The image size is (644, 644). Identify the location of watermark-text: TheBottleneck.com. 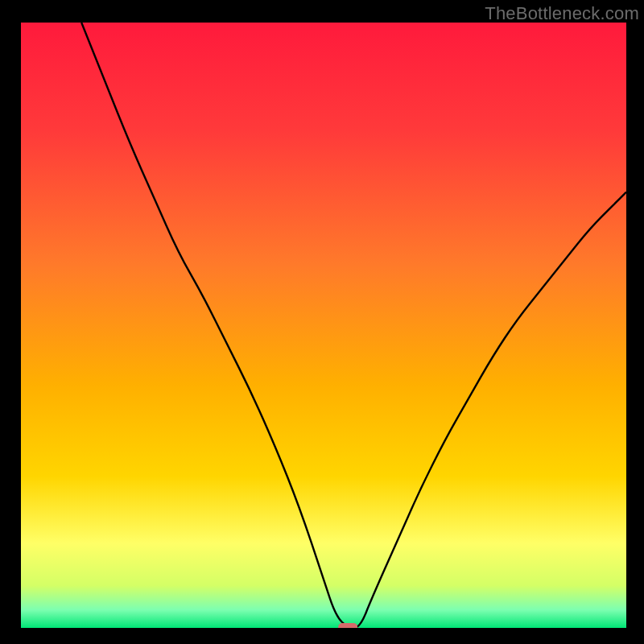
(562, 14).